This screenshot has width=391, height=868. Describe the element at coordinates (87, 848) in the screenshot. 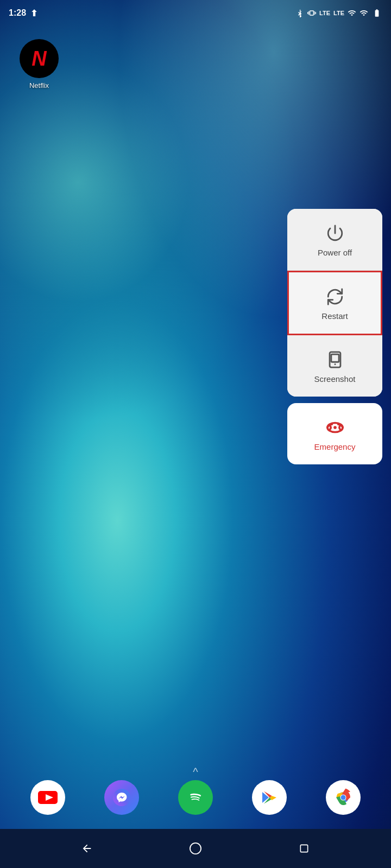

I see `back-button` at that location.